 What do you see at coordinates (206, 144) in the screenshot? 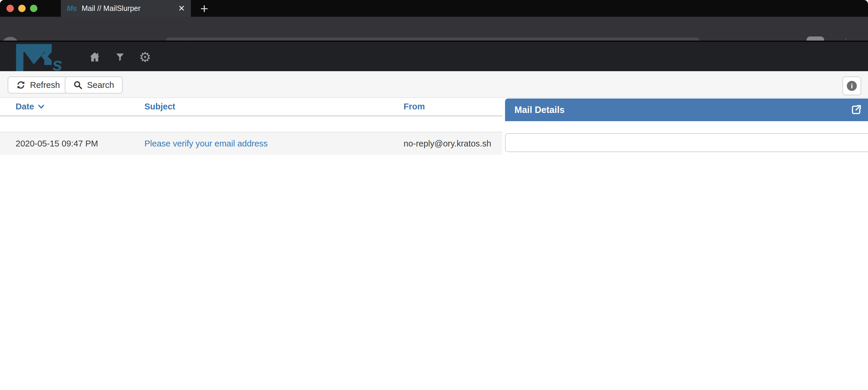
I see `mail-subject-link: Please verify your email address` at bounding box center [206, 144].